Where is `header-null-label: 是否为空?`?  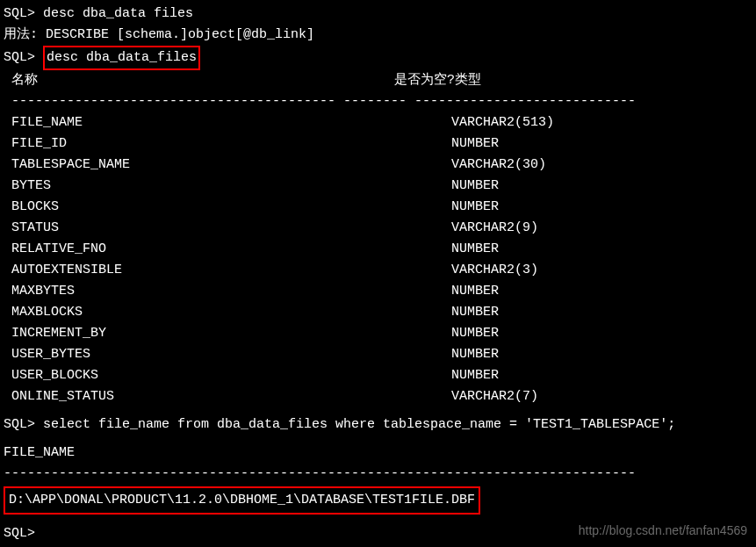 header-null-label: 是否为空? is located at coordinates (425, 81).